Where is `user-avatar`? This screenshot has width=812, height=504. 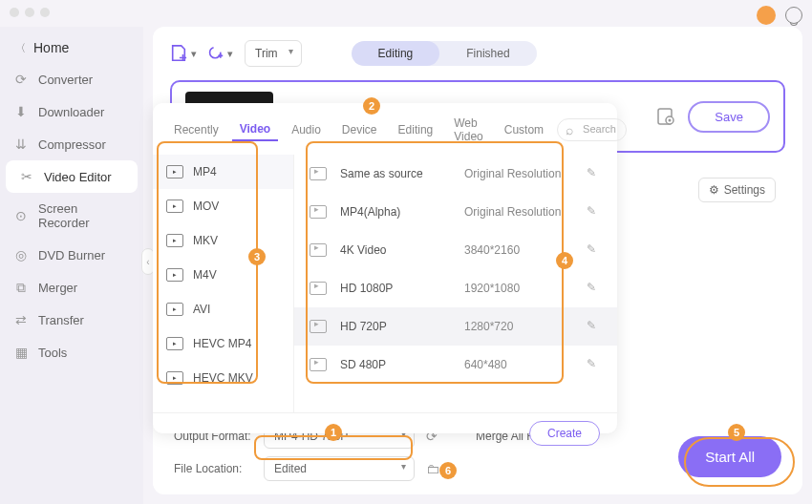 user-avatar is located at coordinates (766, 15).